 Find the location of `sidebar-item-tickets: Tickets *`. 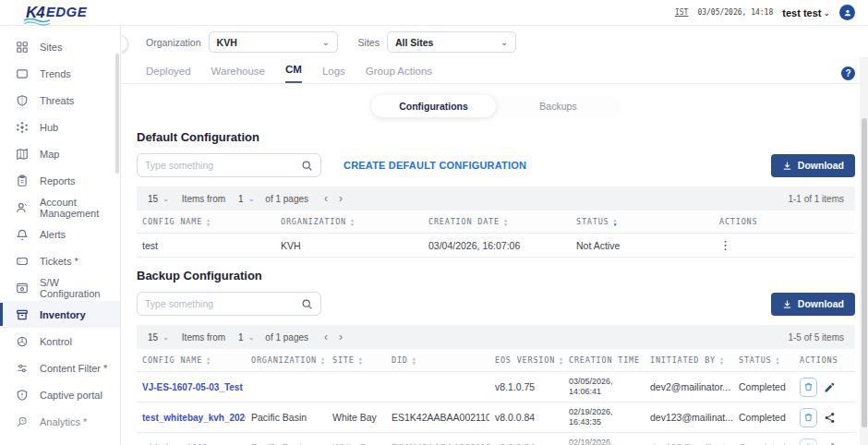

sidebar-item-tickets: Tickets * is located at coordinates (60, 260).